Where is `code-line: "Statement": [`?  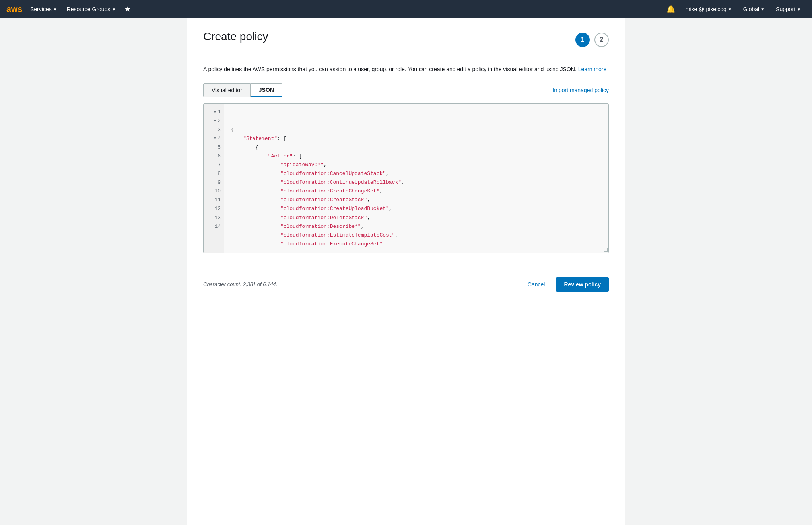 code-line: "Statement": [ is located at coordinates (416, 139).